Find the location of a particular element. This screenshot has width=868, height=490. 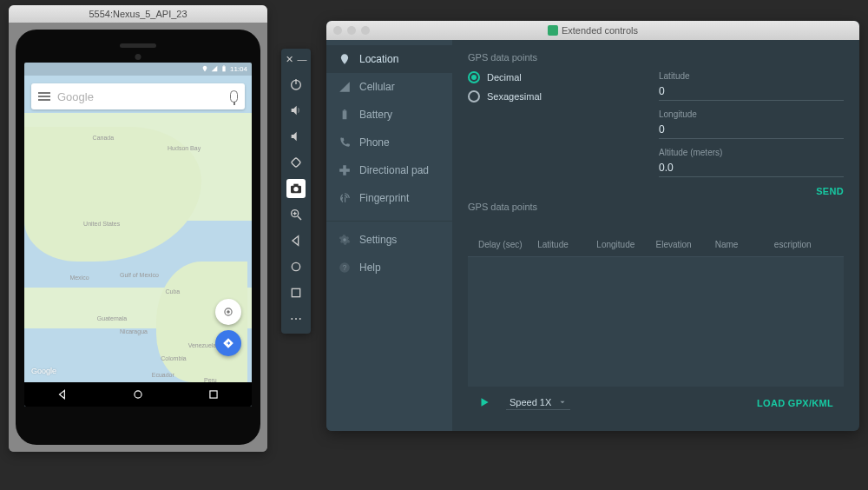

traffic-close-icon is located at coordinates (338, 30).